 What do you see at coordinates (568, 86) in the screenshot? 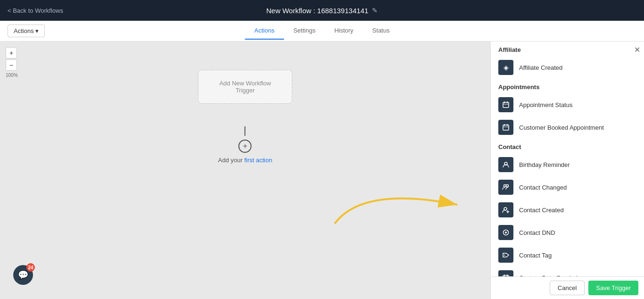
I see `section-appointments: Appointments` at bounding box center [568, 86].